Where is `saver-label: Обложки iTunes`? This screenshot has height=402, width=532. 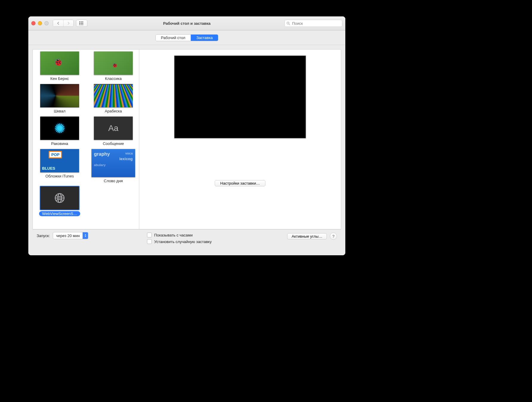
saver-label: Обложки iTunes is located at coordinates (60, 176).